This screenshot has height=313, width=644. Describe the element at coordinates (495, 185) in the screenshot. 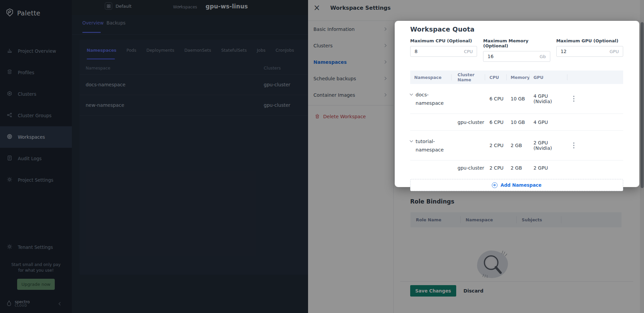

I see `plus-circle-icon` at that location.